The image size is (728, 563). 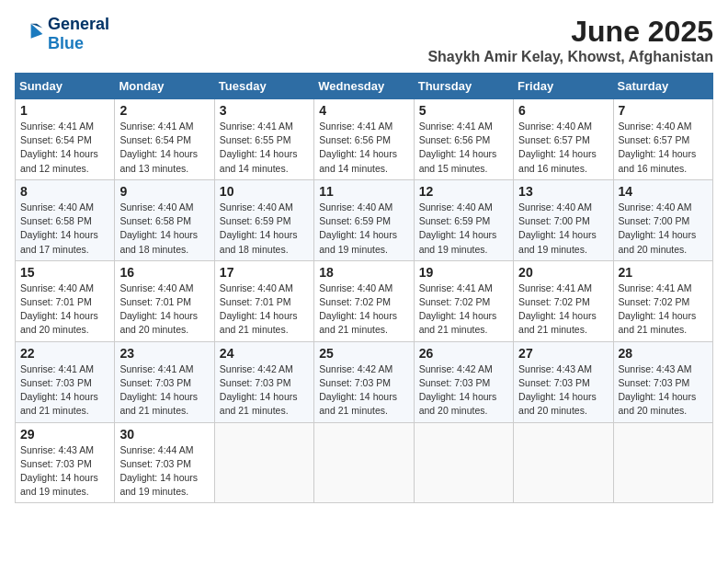 I want to click on calendar-cell: 4Sunrise: 4:41 AM Sunset: 6:56 PM Daylig…, so click(x=364, y=140).